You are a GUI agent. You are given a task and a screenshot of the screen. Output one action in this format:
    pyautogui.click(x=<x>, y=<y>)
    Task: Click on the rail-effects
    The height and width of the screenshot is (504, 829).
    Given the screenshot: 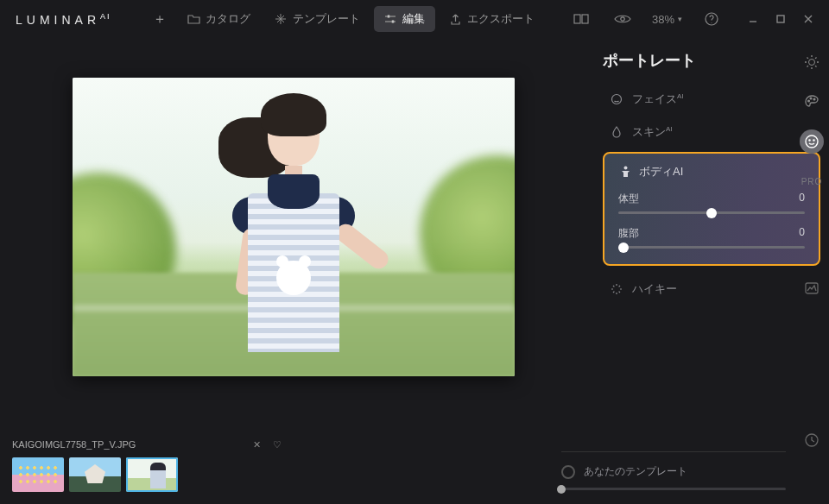 What is the action you would take?
    pyautogui.click(x=812, y=288)
    